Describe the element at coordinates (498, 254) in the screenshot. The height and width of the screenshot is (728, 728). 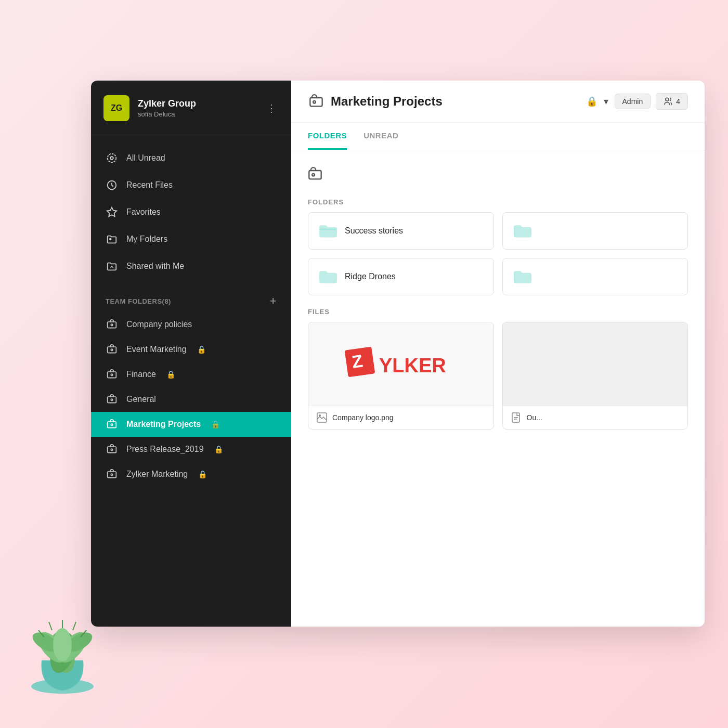
I see `folders-grid: Success stories Ridge Drones` at that location.